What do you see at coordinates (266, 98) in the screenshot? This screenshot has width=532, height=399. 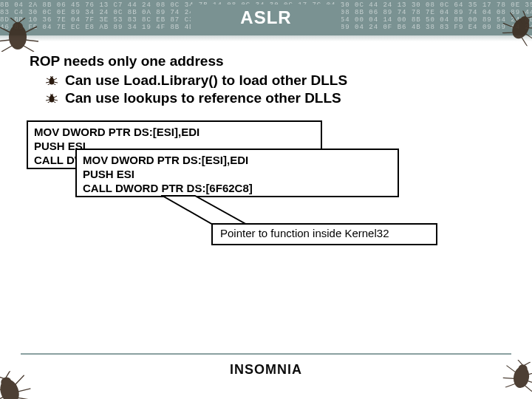 I see `bullet-item: Can use lookups to reference other DLLS` at bounding box center [266, 98].